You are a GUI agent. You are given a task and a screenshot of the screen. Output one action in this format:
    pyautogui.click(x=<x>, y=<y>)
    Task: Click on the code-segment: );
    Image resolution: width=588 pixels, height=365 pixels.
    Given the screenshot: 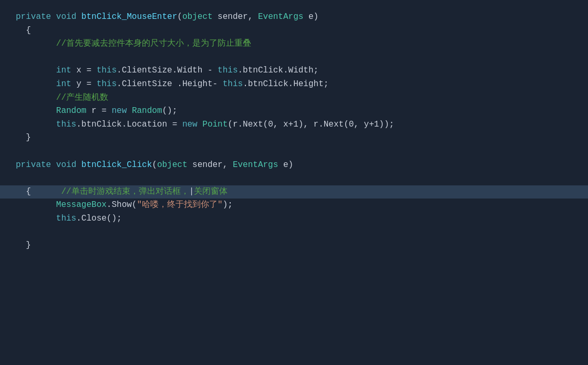 What is the action you would take?
    pyautogui.click(x=228, y=205)
    